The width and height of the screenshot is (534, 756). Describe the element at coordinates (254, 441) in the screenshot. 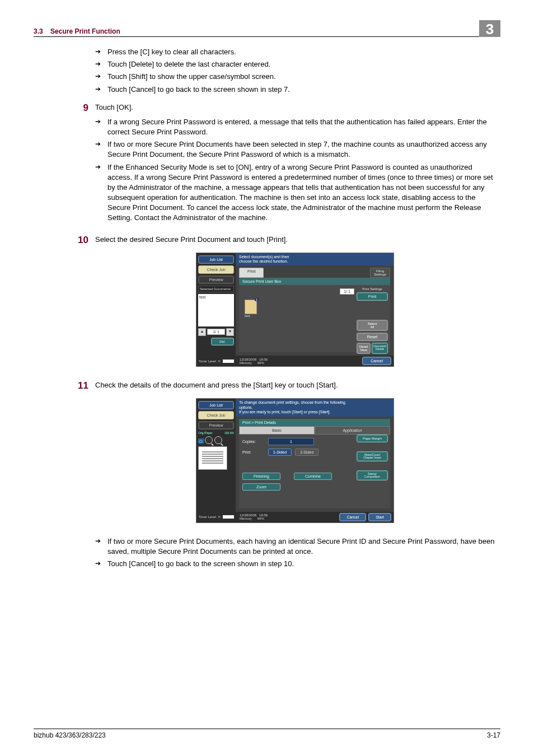

I see `copies-label: Copies:` at that location.